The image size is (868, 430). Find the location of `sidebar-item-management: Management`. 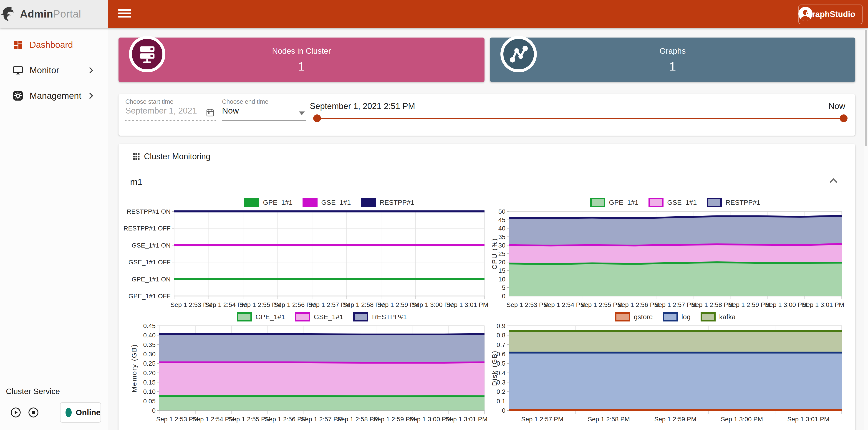

sidebar-item-management: Management is located at coordinates (54, 96).